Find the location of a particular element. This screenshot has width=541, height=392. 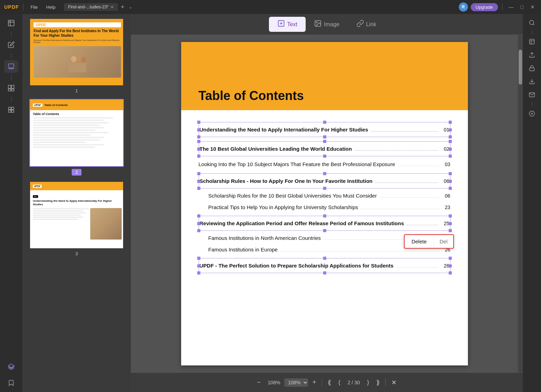

toc-entry-2: The 10 Best Global Universities Leading … is located at coordinates (325, 149).